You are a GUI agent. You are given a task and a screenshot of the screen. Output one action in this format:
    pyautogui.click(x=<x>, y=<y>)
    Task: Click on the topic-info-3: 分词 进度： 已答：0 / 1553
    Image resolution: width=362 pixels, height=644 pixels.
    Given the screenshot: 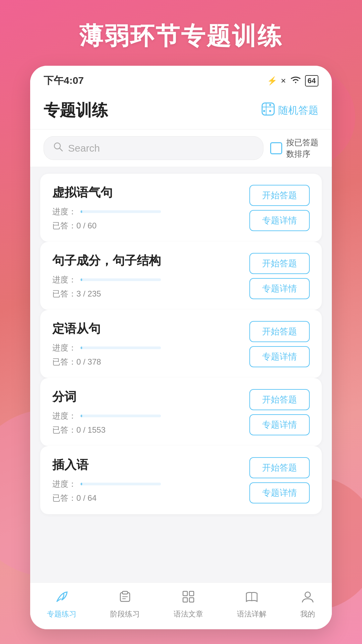 What is the action you would take?
    pyautogui.click(x=151, y=412)
    